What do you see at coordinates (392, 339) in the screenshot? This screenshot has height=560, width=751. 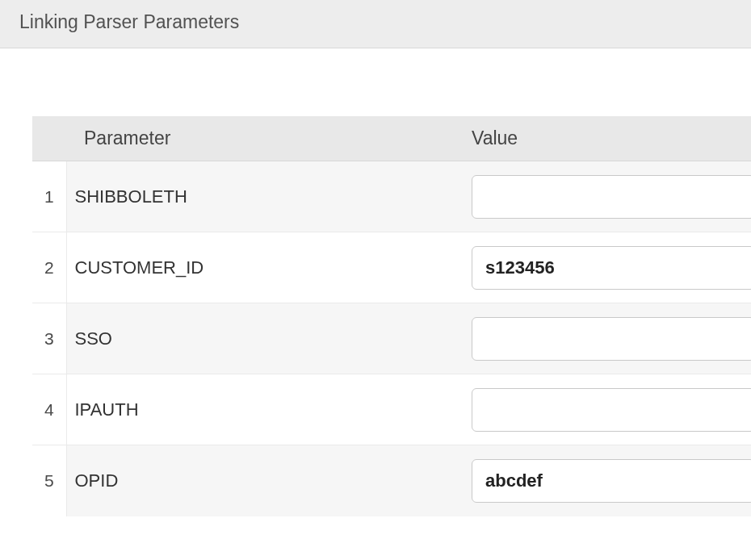 I see `table-row: 3 SSO` at bounding box center [392, 339].